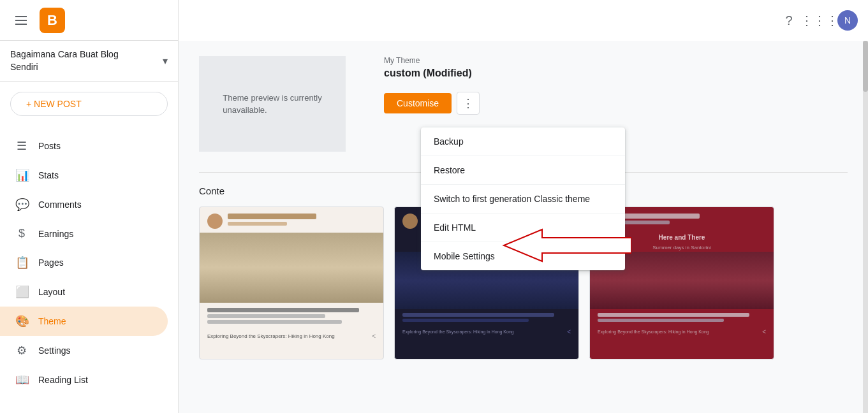 This screenshot has width=868, height=413. What do you see at coordinates (52, 292) in the screenshot?
I see `layout-label: Layout` at bounding box center [52, 292].